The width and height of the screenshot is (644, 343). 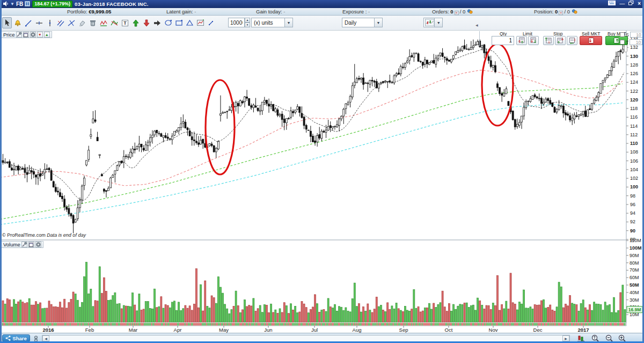 I want to click on zigzag-indicator-button, so click(x=104, y=23).